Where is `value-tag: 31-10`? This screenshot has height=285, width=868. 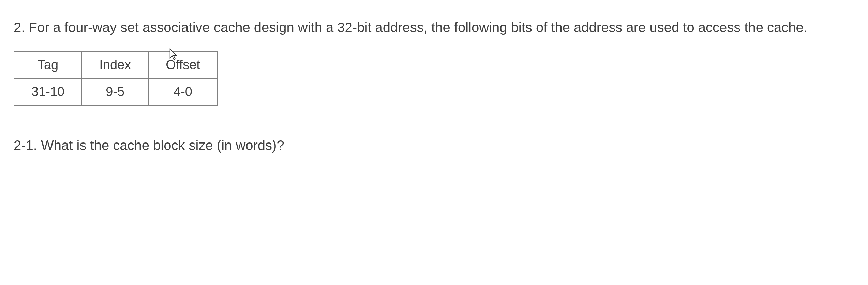 value-tag: 31-10 is located at coordinates (48, 92).